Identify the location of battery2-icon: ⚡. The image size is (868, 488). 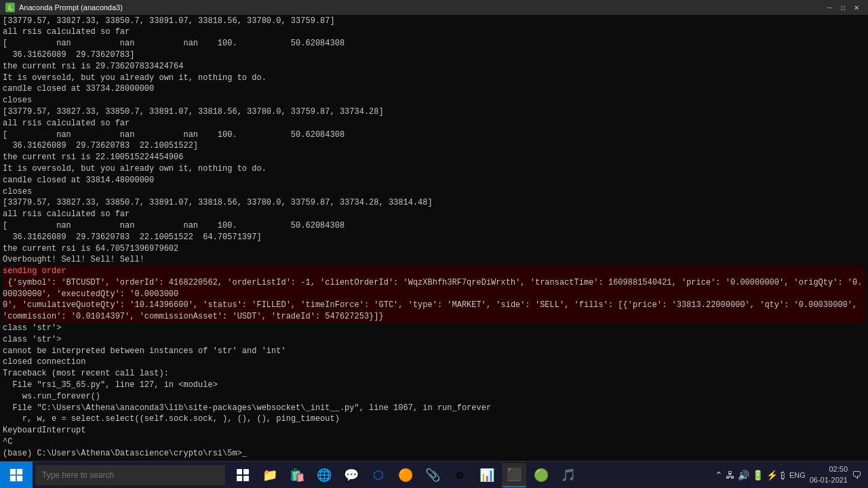
(772, 475).